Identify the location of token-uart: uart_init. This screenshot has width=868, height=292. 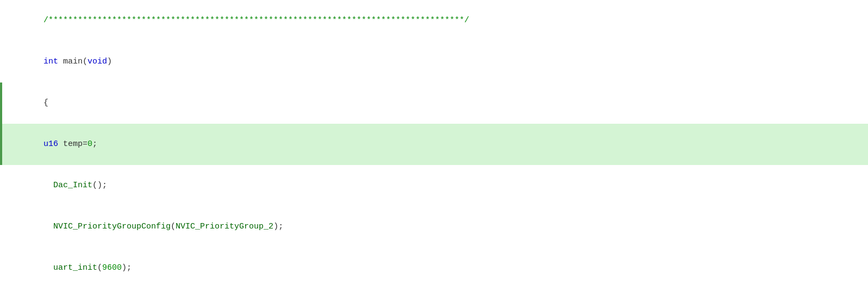
(75, 268).